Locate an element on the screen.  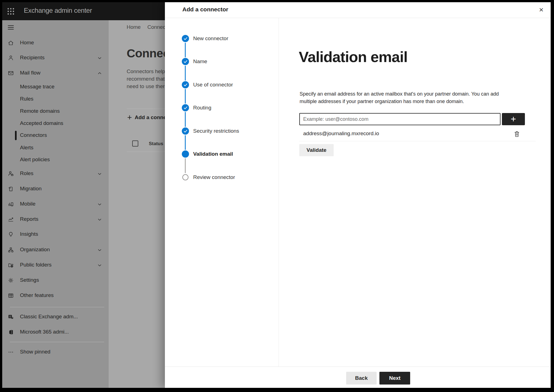
gear-icon is located at coordinates (11, 280).